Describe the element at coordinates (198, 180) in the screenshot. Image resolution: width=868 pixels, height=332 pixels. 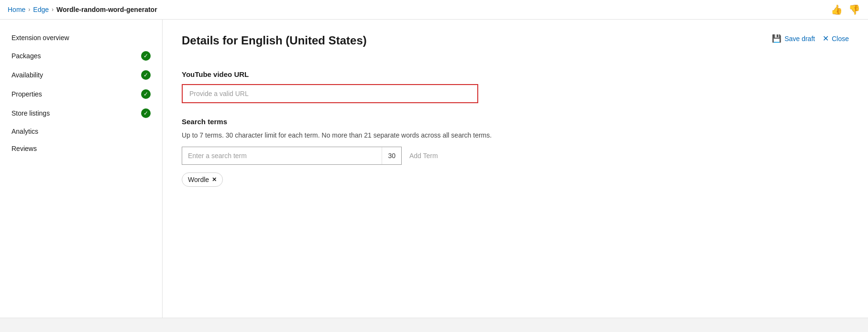
I see `tag-label: Wordle` at that location.